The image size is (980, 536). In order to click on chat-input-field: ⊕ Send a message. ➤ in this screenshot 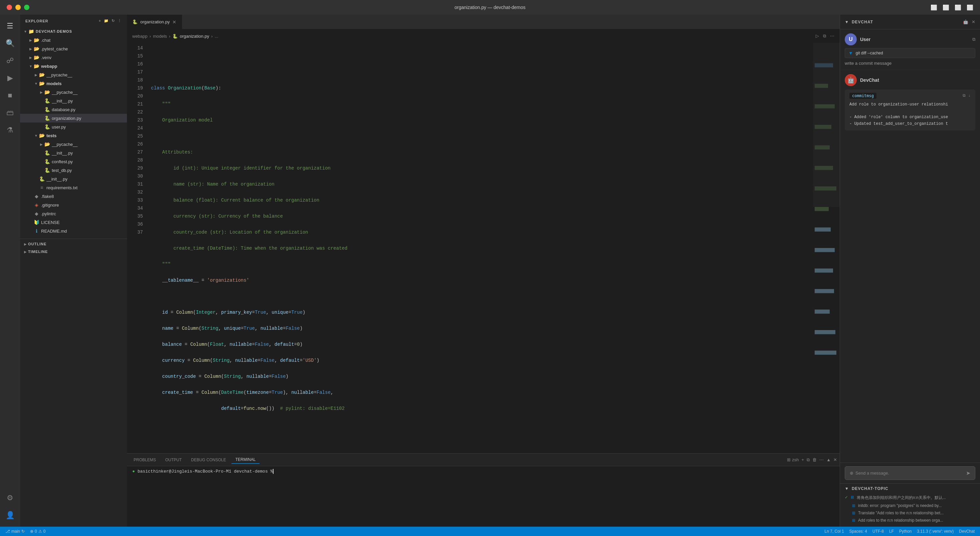, I will do `click(910, 473)`.